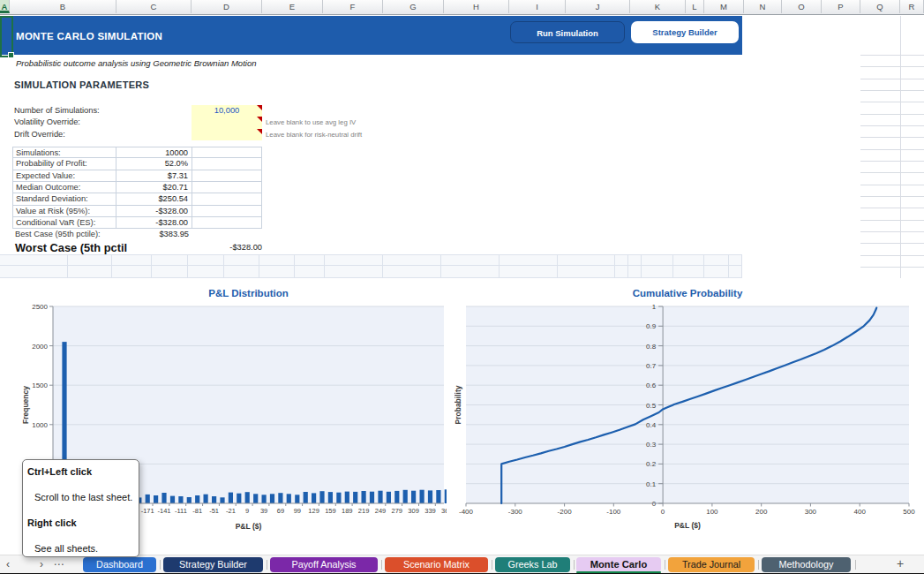 The image size is (924, 574). What do you see at coordinates (64, 7) in the screenshot?
I see `column-header-B: B` at bounding box center [64, 7].